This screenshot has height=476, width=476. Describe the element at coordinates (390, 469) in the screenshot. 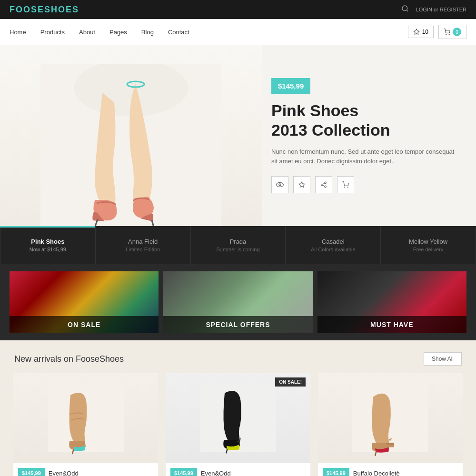

I see `product-info-2: $145,99 Buffalo Decolletè` at that location.